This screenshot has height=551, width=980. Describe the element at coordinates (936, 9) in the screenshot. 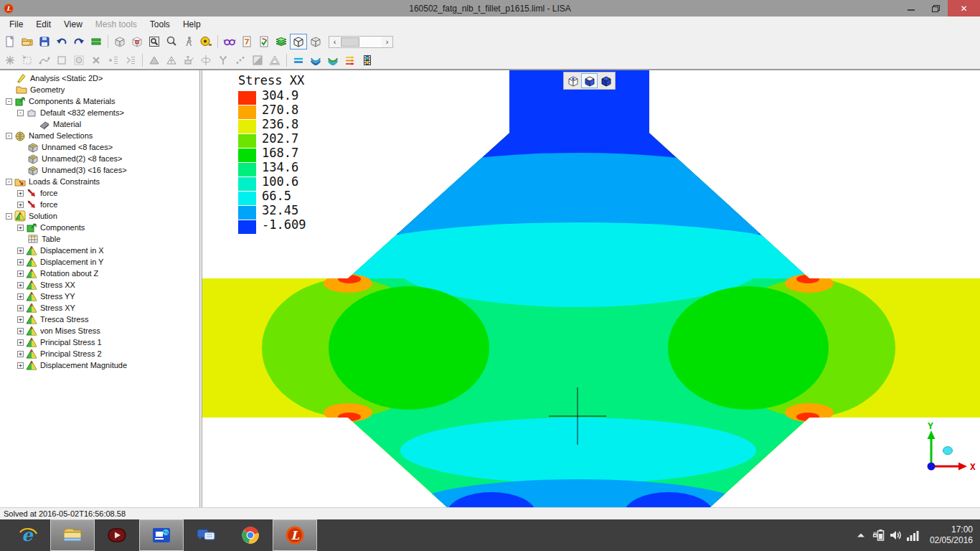

I see `restore-button` at that location.